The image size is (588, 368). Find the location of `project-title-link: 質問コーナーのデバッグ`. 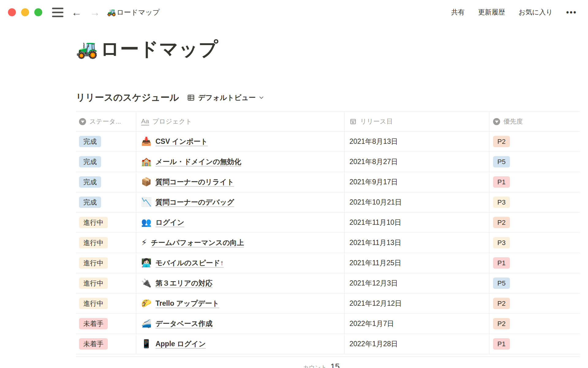

project-title-link: 質問コーナーのデバッグ is located at coordinates (195, 202).